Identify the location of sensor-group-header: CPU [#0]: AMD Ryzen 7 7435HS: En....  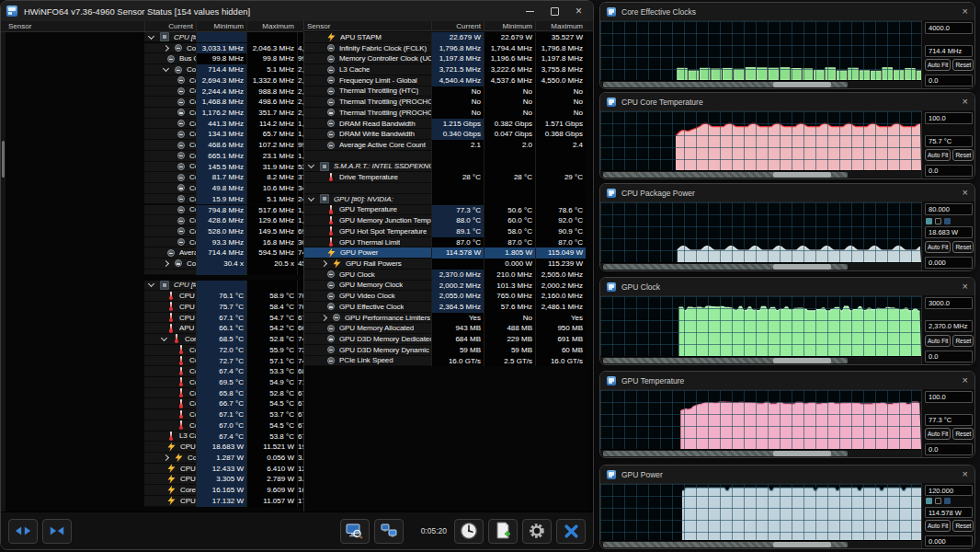
(153, 286).